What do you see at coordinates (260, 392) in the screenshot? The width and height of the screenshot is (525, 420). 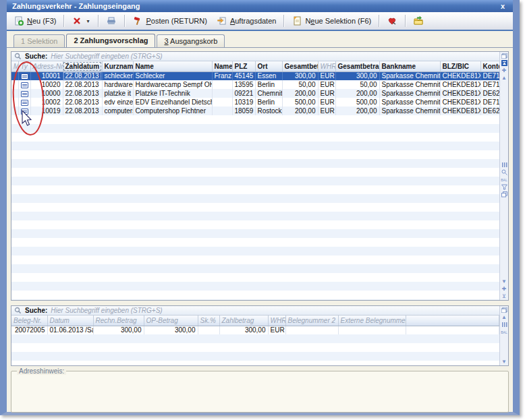 I see `address-note-box: Adresshinweis:` at bounding box center [260, 392].